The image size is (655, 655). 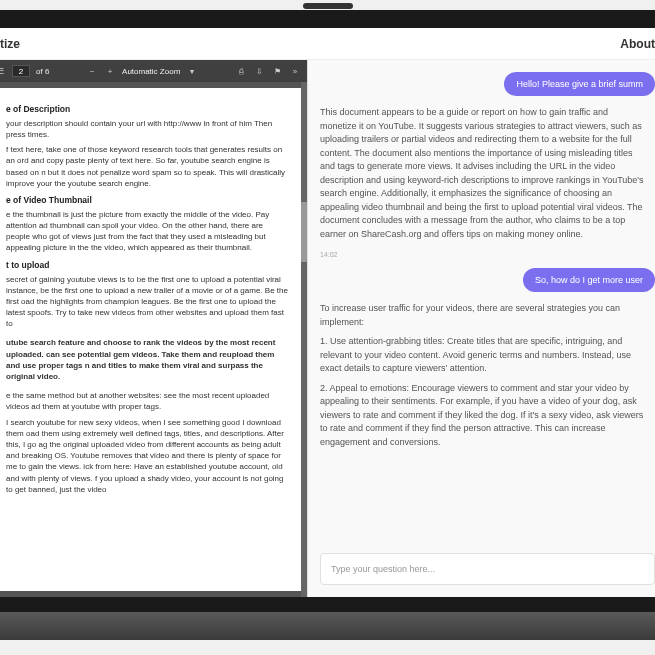 What do you see at coordinates (3, 71) in the screenshot?
I see `sidebar-toggle-icon: ☰` at bounding box center [3, 71].